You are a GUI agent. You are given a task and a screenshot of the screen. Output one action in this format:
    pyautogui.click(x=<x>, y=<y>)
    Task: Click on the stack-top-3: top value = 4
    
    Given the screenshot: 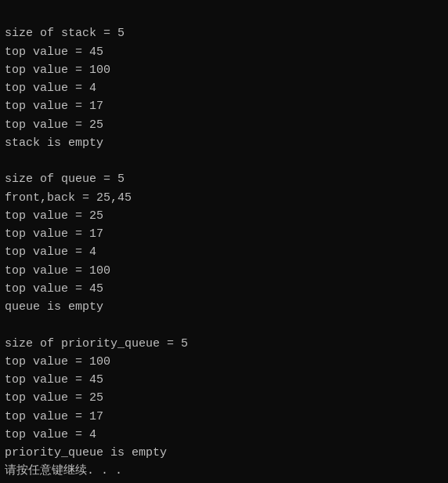 What is the action you would take?
    pyautogui.click(x=224, y=88)
    